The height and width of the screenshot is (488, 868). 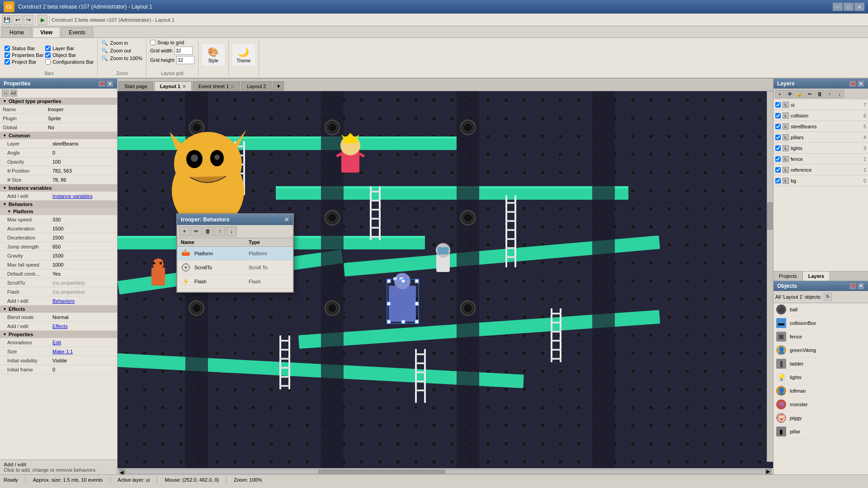 What do you see at coordinates (172, 42) in the screenshot?
I see `snap-to-grid-check: Snap to grid` at bounding box center [172, 42].